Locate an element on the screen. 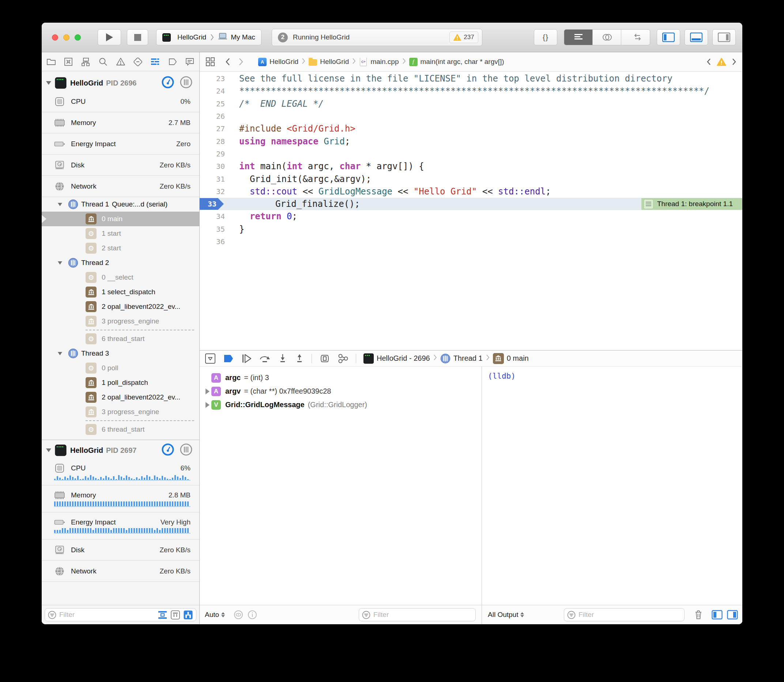  issue-warning-icon is located at coordinates (721, 62).